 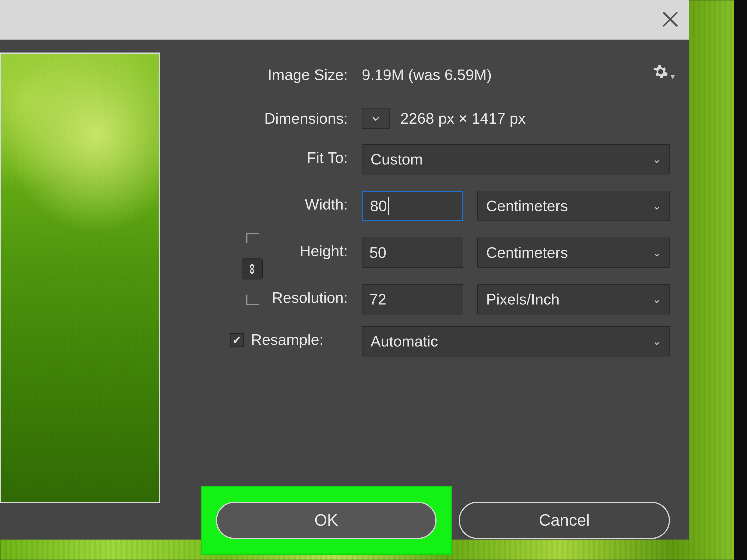 What do you see at coordinates (527, 206) in the screenshot?
I see `width-unit-value: Centimeters` at bounding box center [527, 206].